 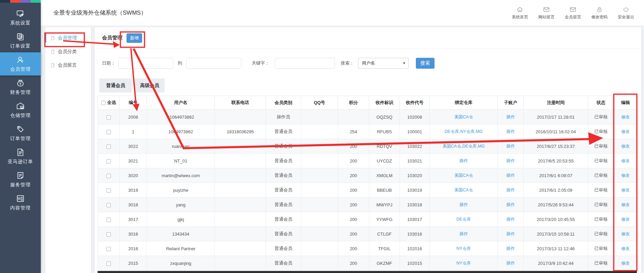 What do you see at coordinates (116, 86) in the screenshot?
I see `tab-normal-member: 普通会员` at bounding box center [116, 86].